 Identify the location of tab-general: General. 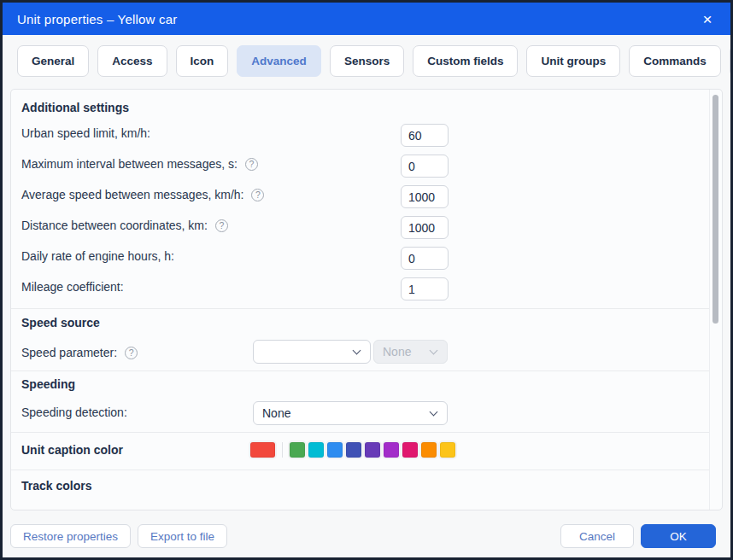
(53, 61).